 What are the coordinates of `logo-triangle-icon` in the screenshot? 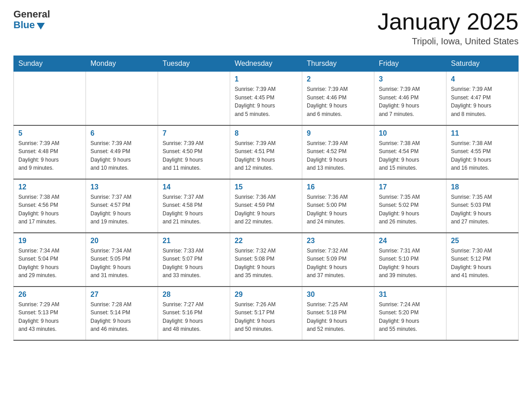 It's located at (41, 26).